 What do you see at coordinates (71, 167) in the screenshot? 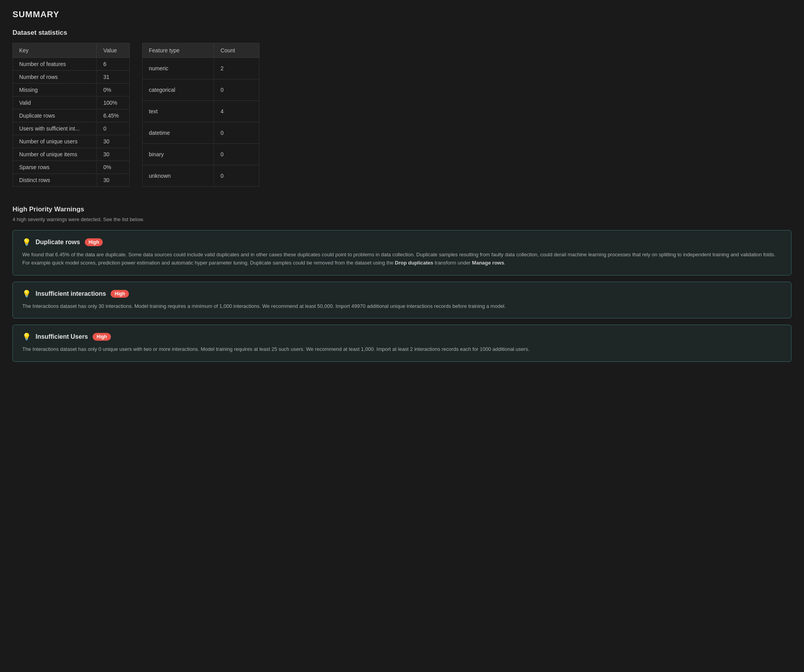
I see `table-row: Sparse rows 0%` at bounding box center [71, 167].